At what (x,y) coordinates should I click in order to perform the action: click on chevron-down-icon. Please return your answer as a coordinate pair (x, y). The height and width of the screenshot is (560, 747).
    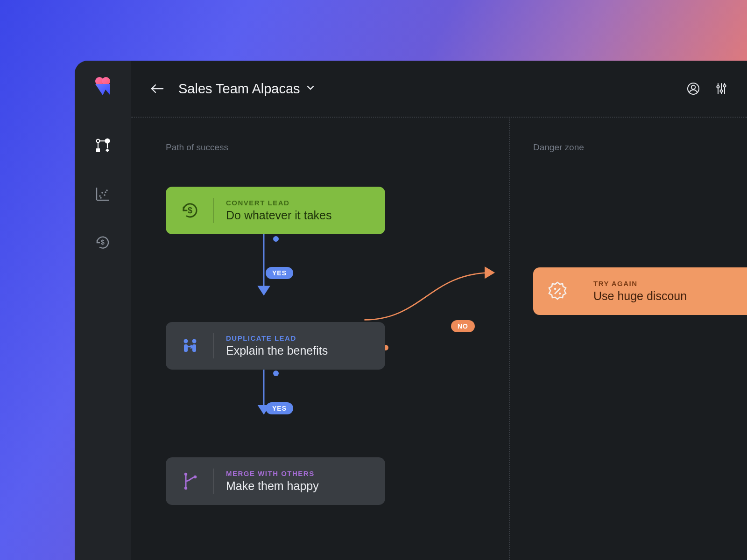
    Looking at the image, I should click on (310, 89).